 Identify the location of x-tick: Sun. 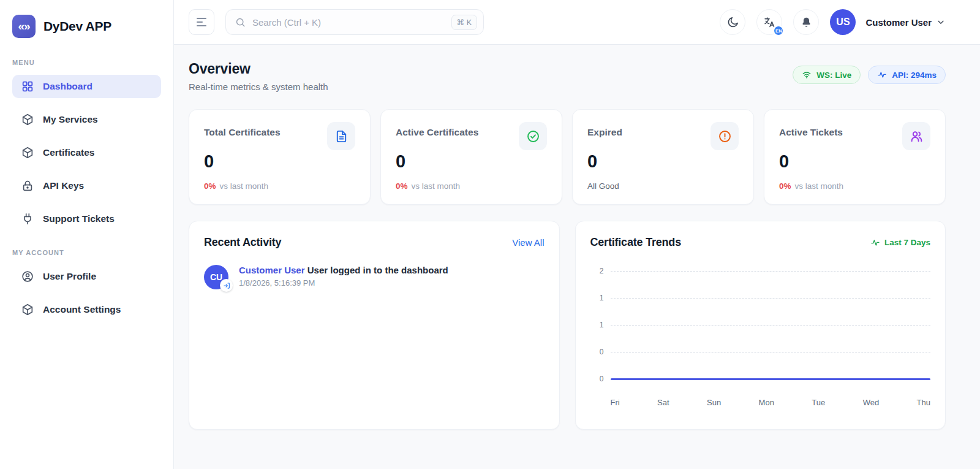
(714, 402).